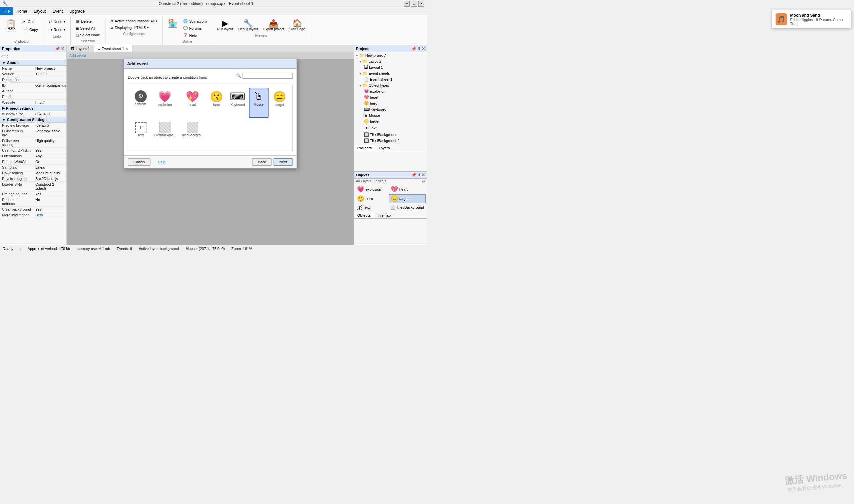 The height and width of the screenshot is (504, 854). What do you see at coordinates (280, 103) in the screenshot?
I see `object-target: 😑 target` at bounding box center [280, 103].